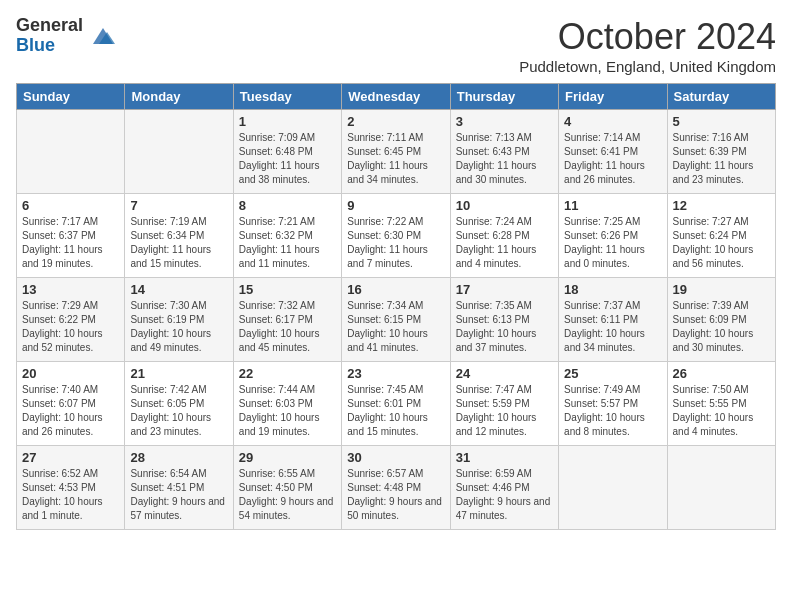 Image resolution: width=792 pixels, height=612 pixels. I want to click on calendar-cell: 26 Sunrise: 7:50 AM Sunset: 5:55 PM Dayl…, so click(721, 404).